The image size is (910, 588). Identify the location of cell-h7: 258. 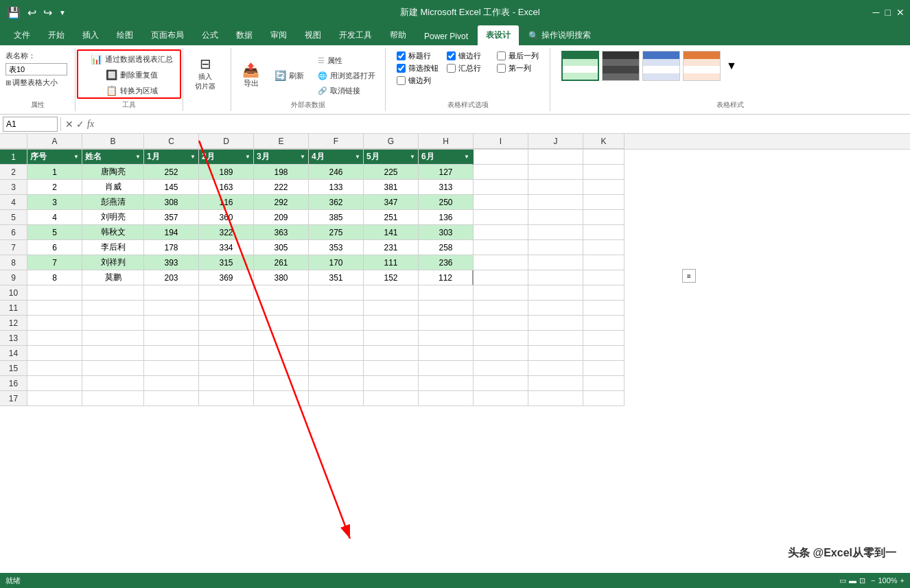
(446, 248).